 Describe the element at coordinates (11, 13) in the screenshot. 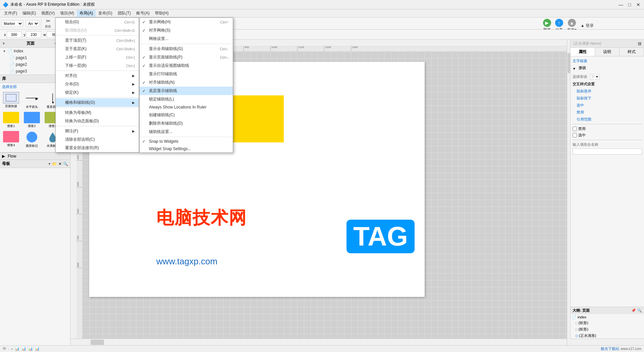

I see `menu-file: 文件(F)` at that location.